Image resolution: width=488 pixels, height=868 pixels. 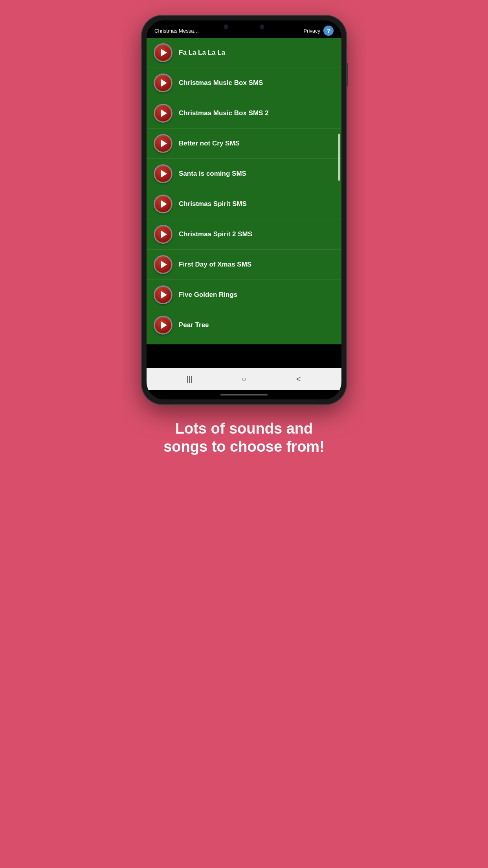 What do you see at coordinates (244, 29) in the screenshot?
I see `status-bar: Christmas Messa… Privacy ?` at bounding box center [244, 29].